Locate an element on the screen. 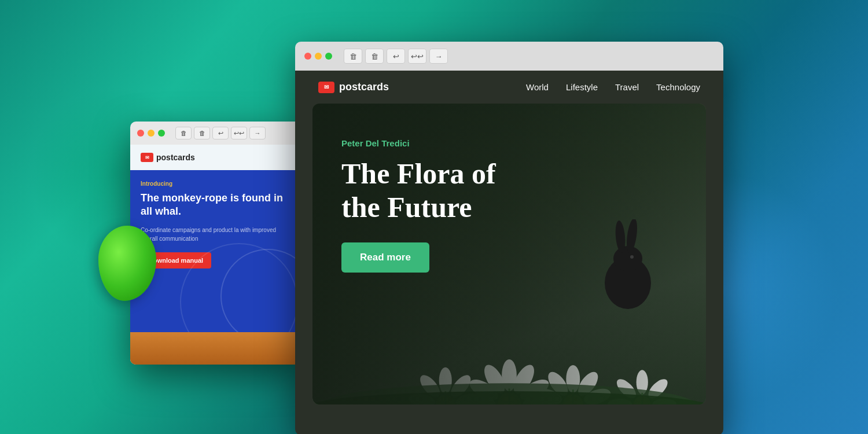 Image resolution: width=868 pixels, height=434 pixels. nav-logo-front: ✉ postcards is located at coordinates (354, 87).